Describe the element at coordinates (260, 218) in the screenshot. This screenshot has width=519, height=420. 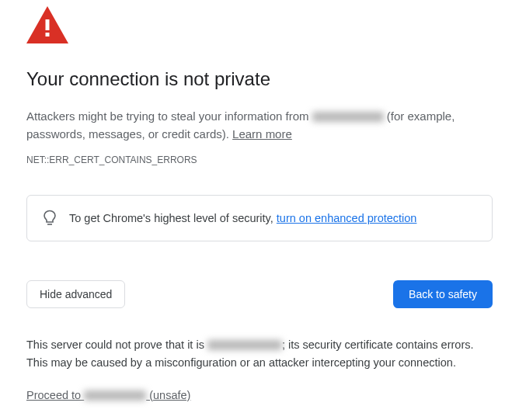
I see `enhanced-protection-banner: To get Chrome's highest level of securit…` at that location.